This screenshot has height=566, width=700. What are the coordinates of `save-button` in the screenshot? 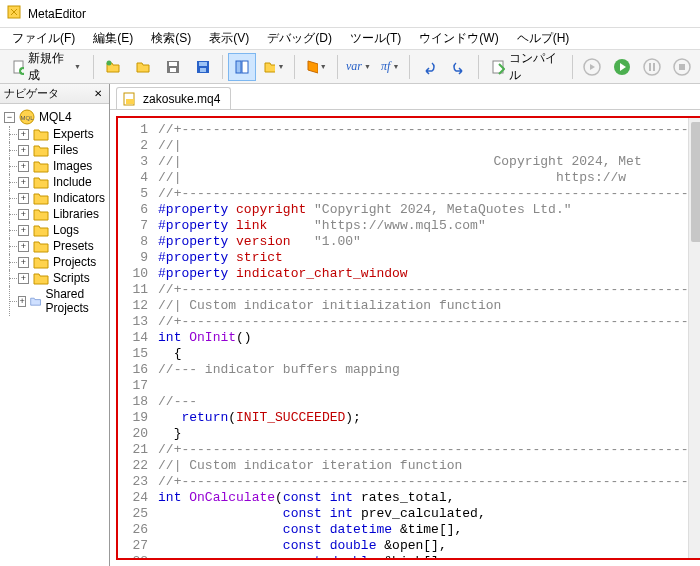 It's located at (173, 67).